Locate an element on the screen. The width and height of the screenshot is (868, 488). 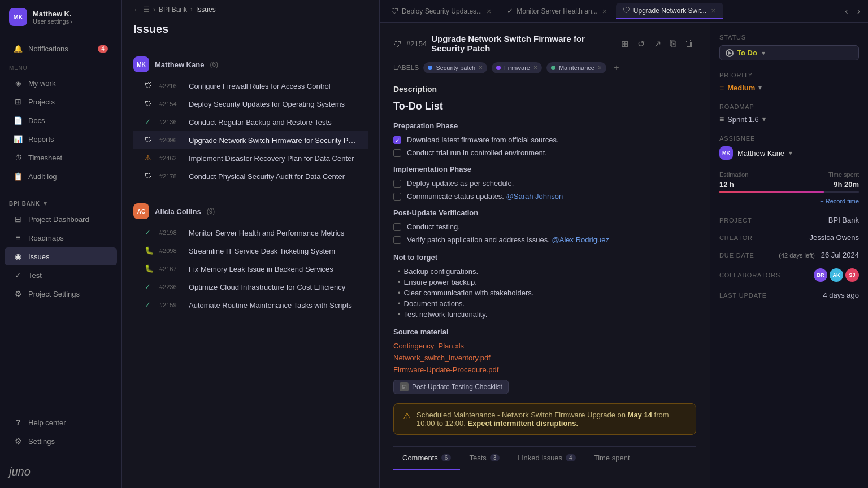
bullet-item-4: Document actions. is located at coordinates (547, 304).